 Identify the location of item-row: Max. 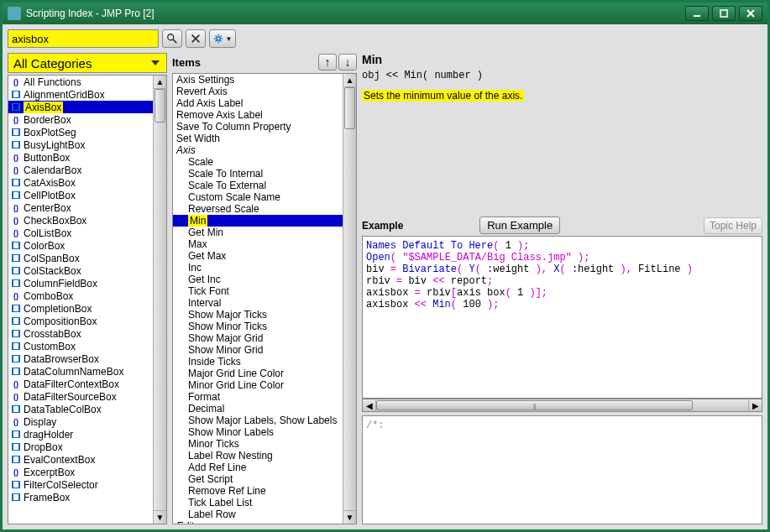
(258, 244).